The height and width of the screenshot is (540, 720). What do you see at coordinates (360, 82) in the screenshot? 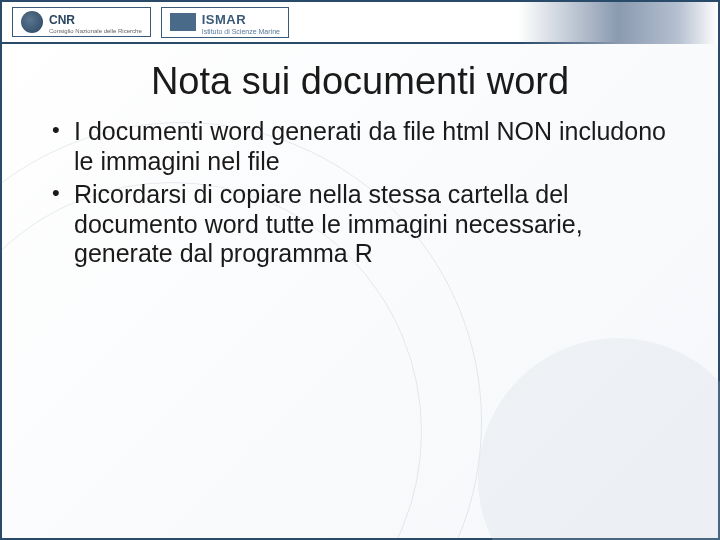
I see `slide-title: Nota sui documenti word` at bounding box center [360, 82].